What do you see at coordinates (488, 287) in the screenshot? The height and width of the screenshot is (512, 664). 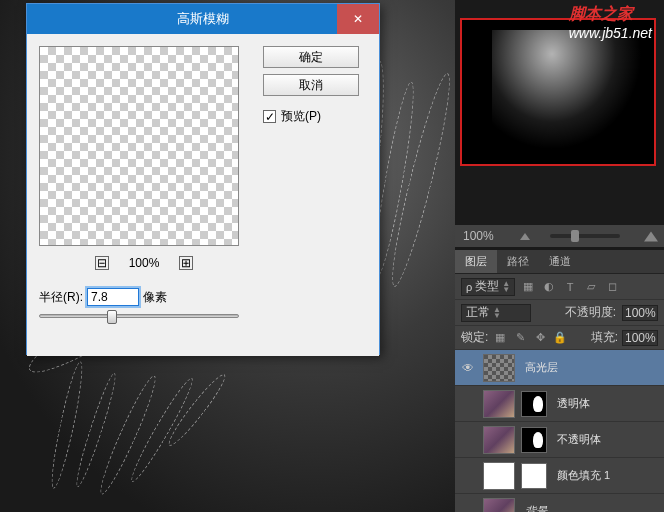 I see `filter-kind-select: ρ 类型 ▲▼` at bounding box center [488, 287].